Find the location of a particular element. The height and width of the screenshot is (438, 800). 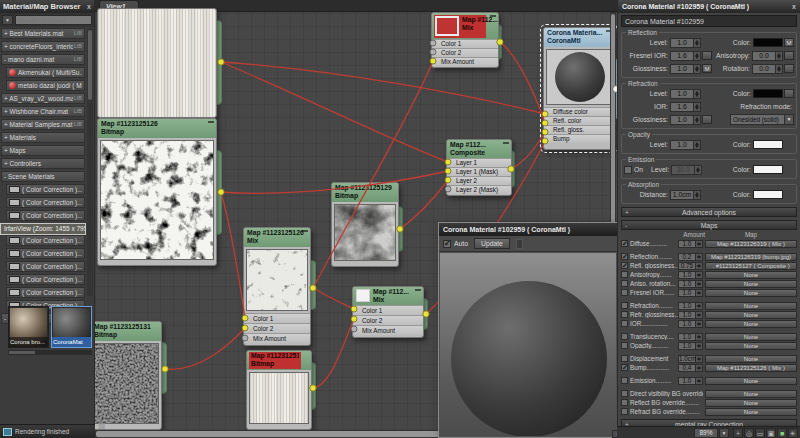

node-header: Map #1123125126 Mix is located at coordinates (277, 238).